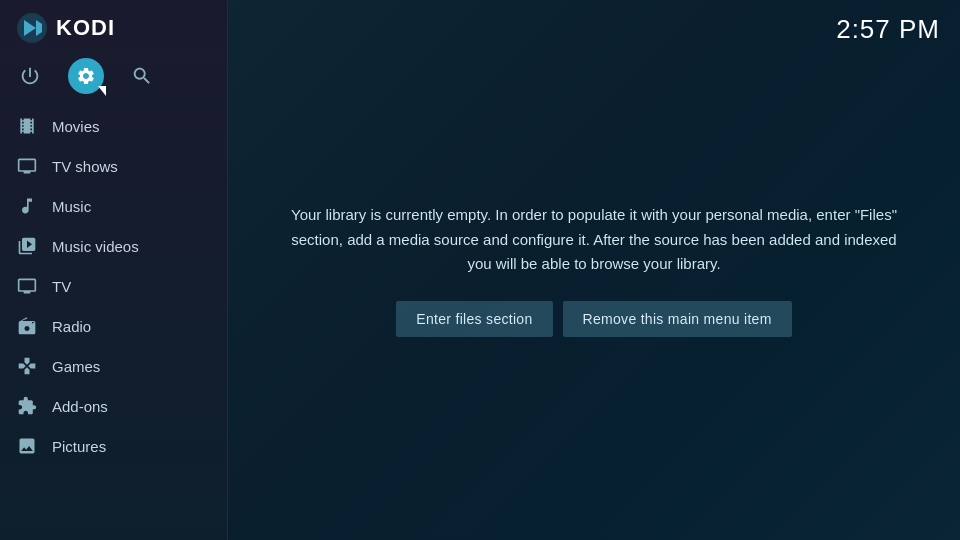 The width and height of the screenshot is (960, 540). What do you see at coordinates (30, 76) in the screenshot?
I see `power-button` at bounding box center [30, 76].